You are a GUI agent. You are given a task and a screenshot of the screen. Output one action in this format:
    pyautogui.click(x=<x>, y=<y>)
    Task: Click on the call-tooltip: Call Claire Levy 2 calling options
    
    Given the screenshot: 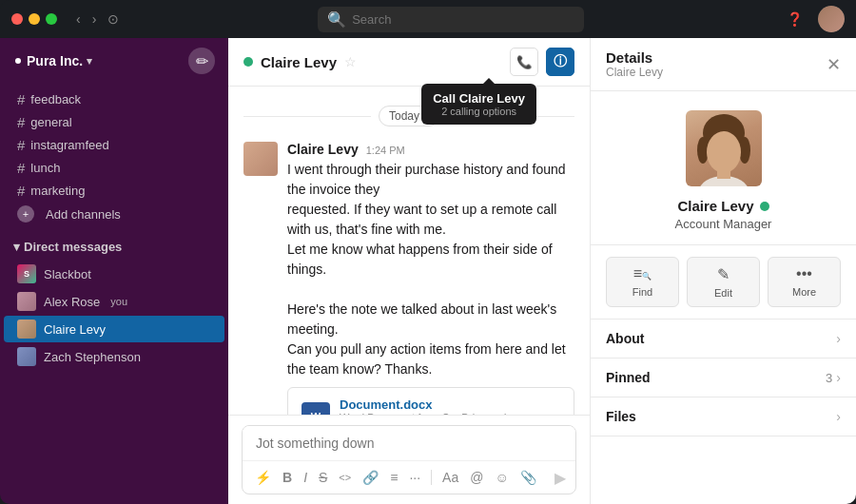 What is the action you would take?
    pyautogui.click(x=479, y=105)
    